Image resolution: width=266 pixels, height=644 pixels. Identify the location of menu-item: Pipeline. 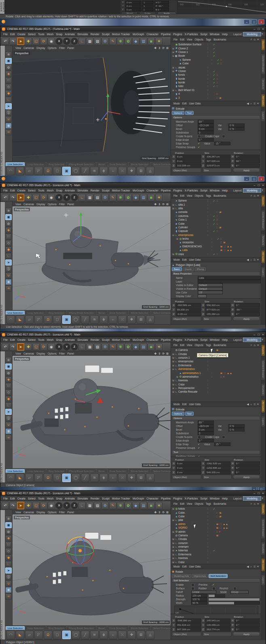
(166, 499).